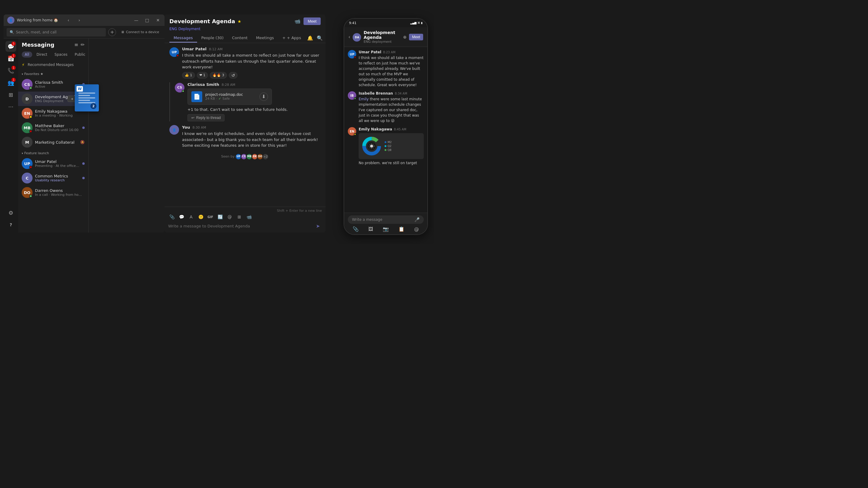 The width and height of the screenshot is (868, 488). Describe the element at coordinates (31, 88) in the screenshot. I see `clarissa-status` at that location.